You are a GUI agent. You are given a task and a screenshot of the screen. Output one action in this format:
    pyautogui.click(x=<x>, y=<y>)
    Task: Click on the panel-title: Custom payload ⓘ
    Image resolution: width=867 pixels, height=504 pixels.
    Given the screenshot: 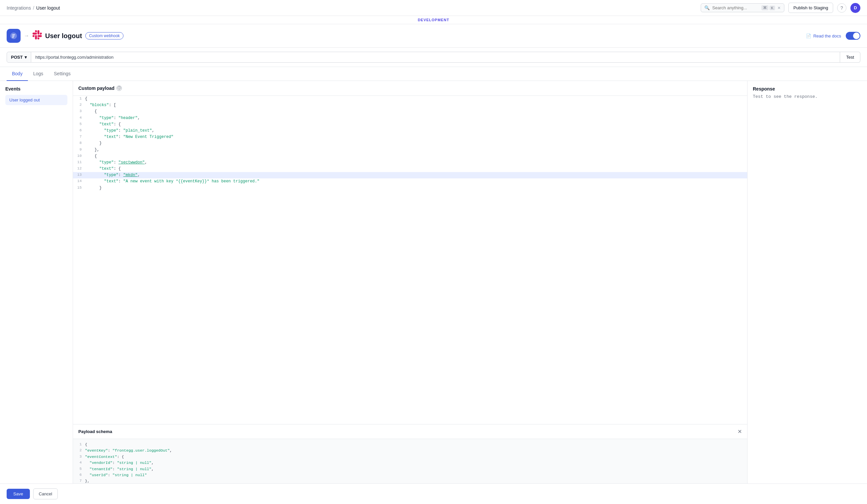 What is the action you would take?
    pyautogui.click(x=100, y=88)
    